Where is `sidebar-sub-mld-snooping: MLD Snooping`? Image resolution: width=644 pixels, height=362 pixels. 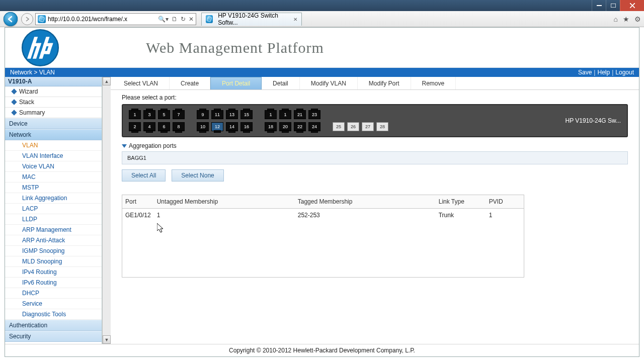
sidebar-sub-mld-snooping: MLD Snooping is located at coordinates (53, 261).